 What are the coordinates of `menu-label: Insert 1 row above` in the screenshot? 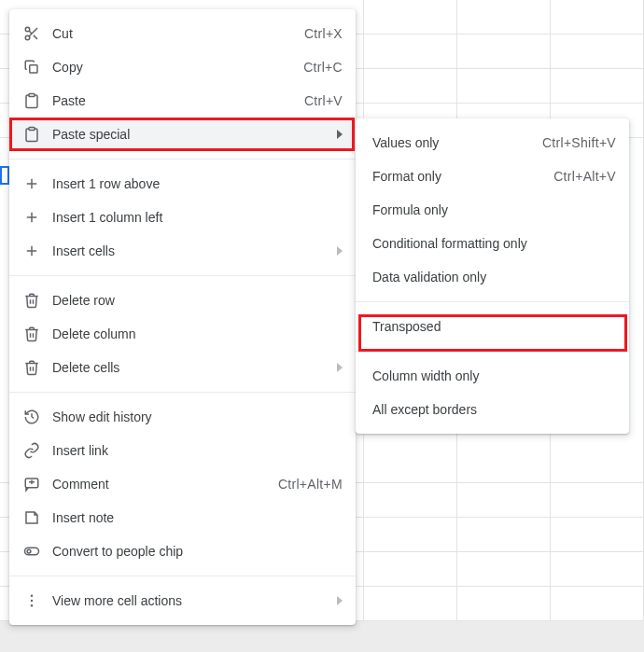 It's located at (198, 184).